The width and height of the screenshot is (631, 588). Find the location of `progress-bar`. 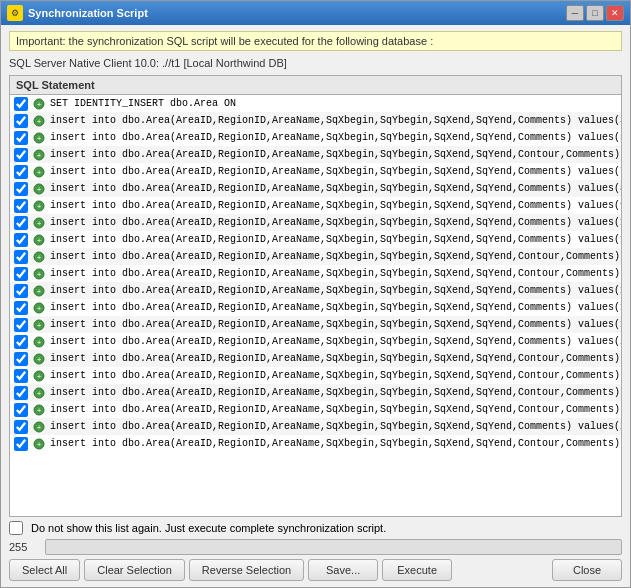

progress-bar is located at coordinates (334, 547).